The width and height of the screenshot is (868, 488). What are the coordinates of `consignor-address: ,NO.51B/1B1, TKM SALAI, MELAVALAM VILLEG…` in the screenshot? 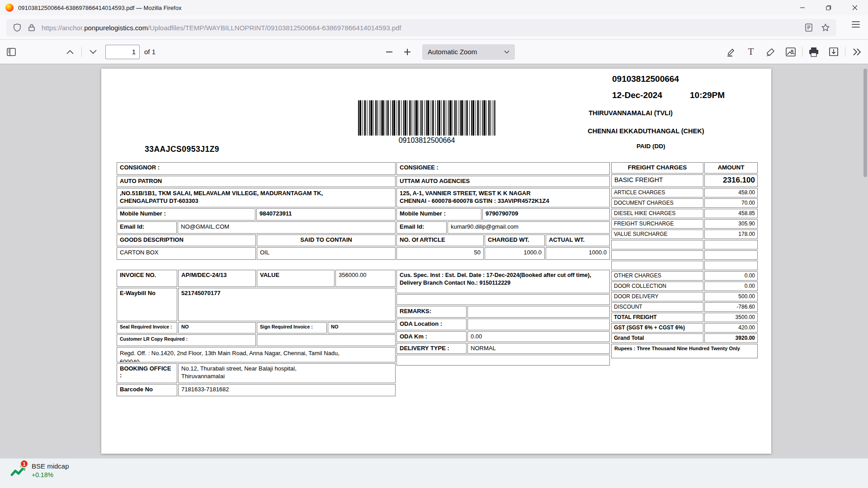 It's located at (256, 198).